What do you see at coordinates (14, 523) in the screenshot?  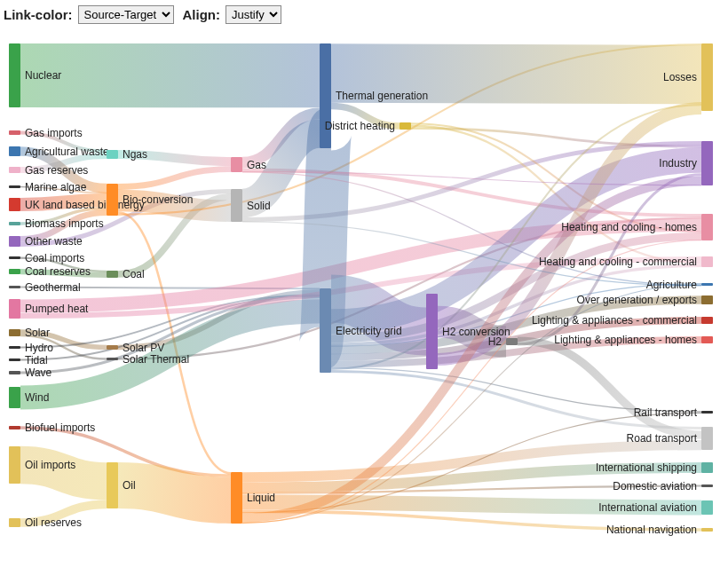 I see `sankey-node: Oil reserves` at bounding box center [14, 523].